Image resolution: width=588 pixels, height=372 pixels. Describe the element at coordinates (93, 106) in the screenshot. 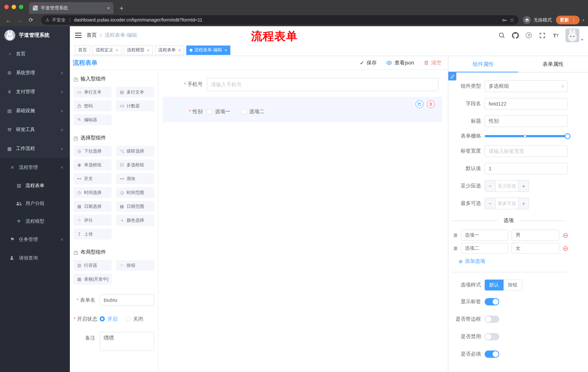

I see `component-password: 密码` at that location.